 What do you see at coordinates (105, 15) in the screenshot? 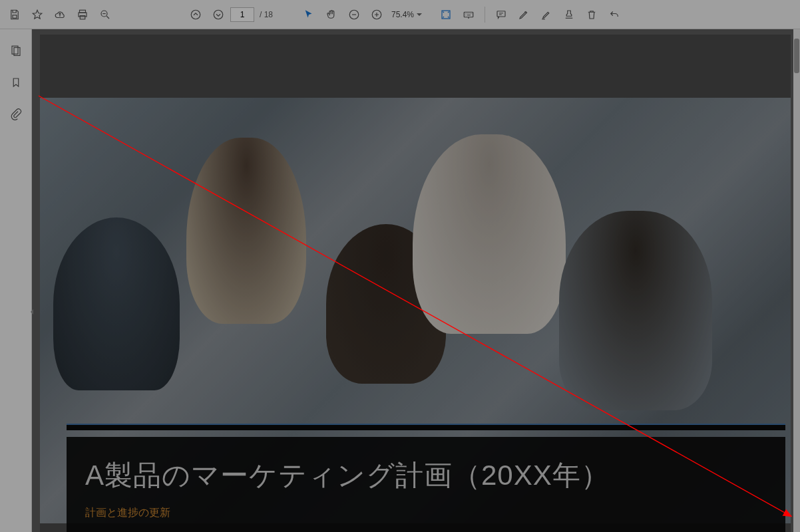
I see `search-button` at bounding box center [105, 15].